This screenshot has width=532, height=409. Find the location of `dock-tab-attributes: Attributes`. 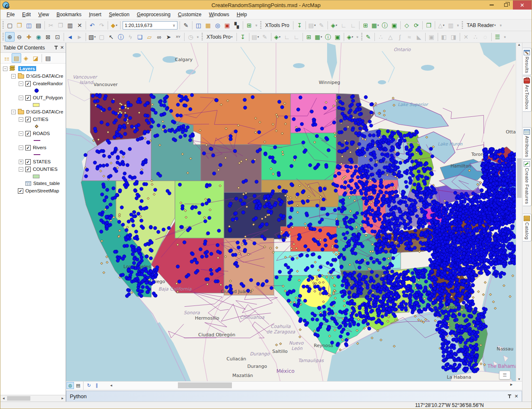

dock-tab-attributes: Attributes is located at coordinates (527, 143).